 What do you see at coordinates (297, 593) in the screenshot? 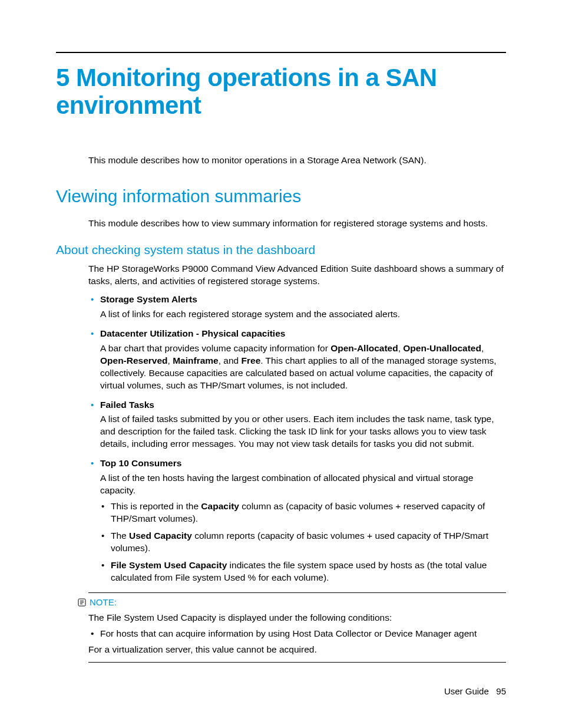
I see `note-top-rule` at bounding box center [297, 593].